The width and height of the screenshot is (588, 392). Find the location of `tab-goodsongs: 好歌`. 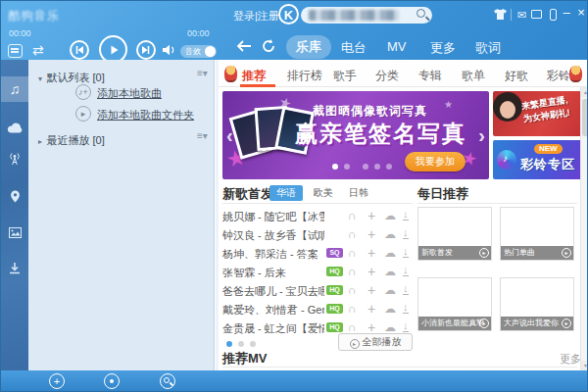

tab-goodsongs: 好歌 is located at coordinates (516, 76).